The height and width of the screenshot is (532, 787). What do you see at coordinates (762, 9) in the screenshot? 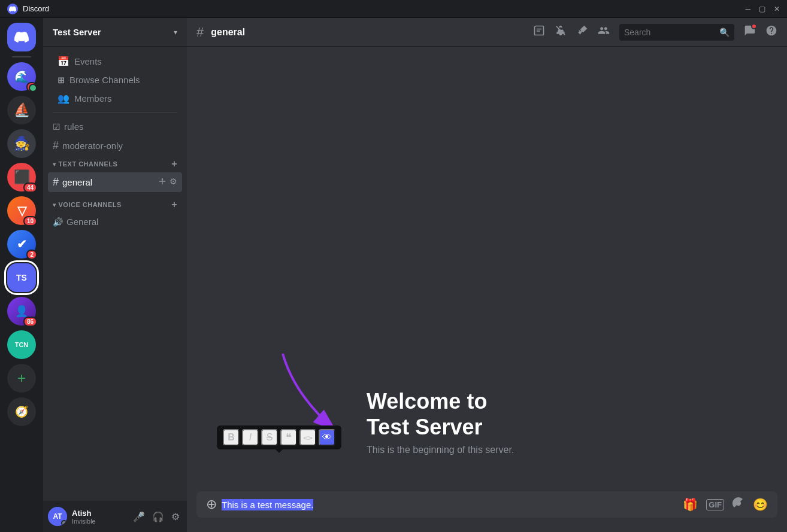
I see `maximize-button: ▢` at bounding box center [762, 9].